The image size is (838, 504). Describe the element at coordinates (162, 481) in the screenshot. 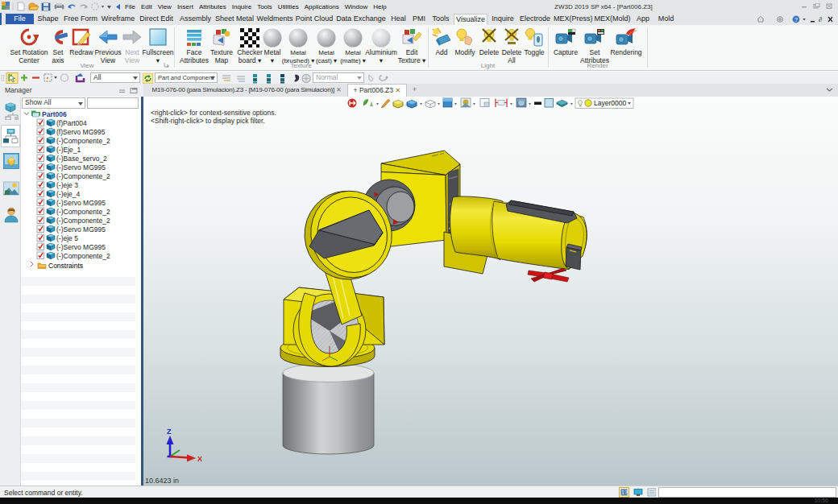

I see `svg-text: 10.6423 in` at that location.